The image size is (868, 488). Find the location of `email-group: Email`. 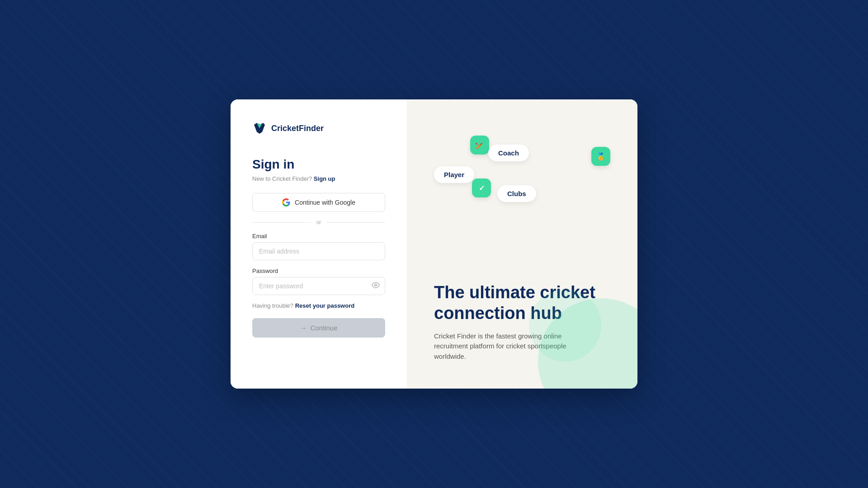

email-group: Email is located at coordinates (319, 247).